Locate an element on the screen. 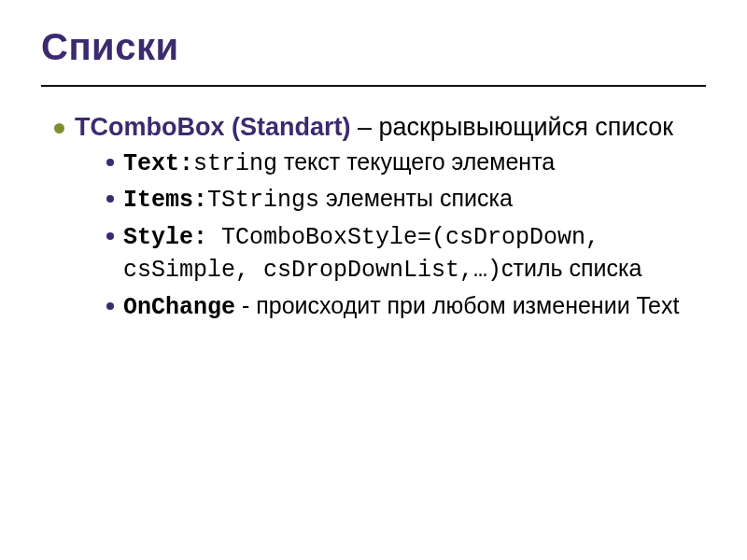 The height and width of the screenshot is (560, 747). property-desc: стиль списка is located at coordinates (571, 268).